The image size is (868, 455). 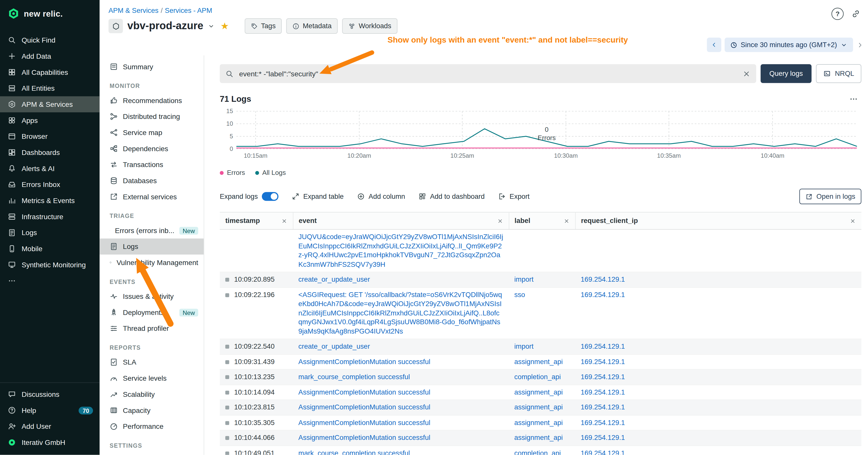 I want to click on sidebar-item-metrics-events: Metrics & Events, so click(x=50, y=201).